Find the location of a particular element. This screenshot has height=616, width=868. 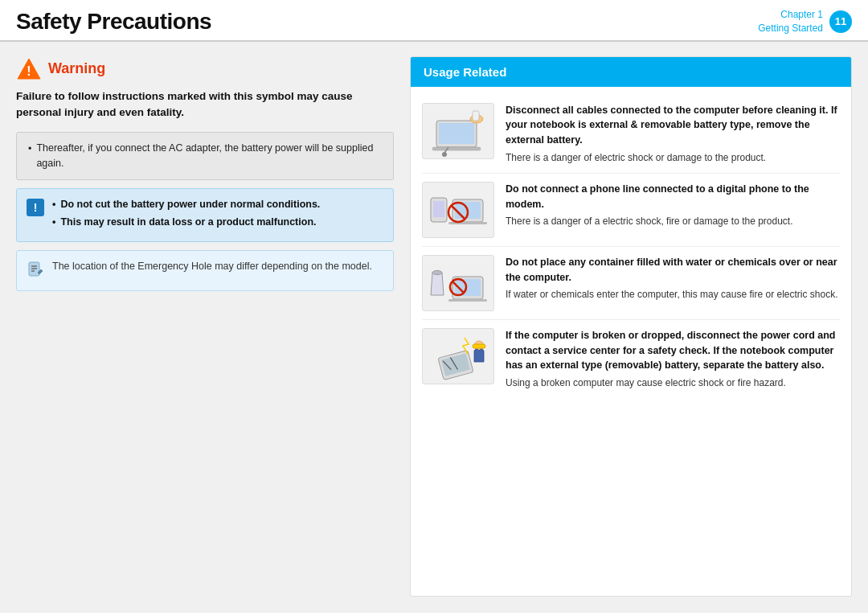

usage-item-4: If the computer is broken or dropped, di… is located at coordinates (631, 359).